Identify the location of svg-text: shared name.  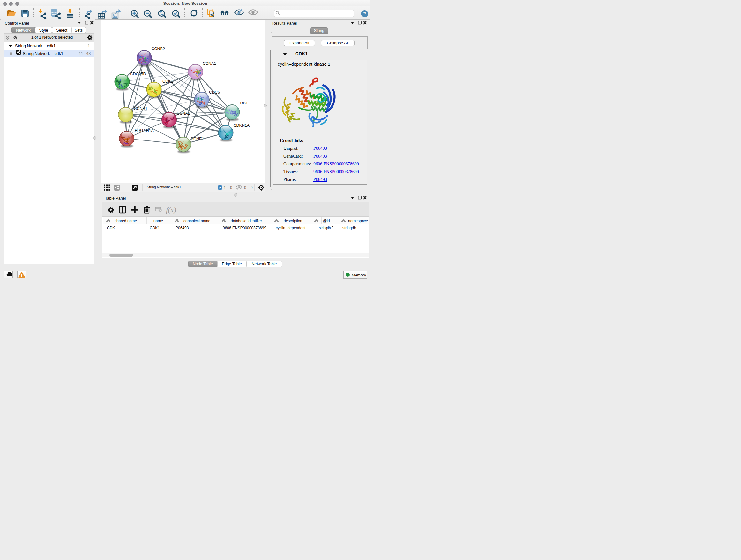
(126, 221).